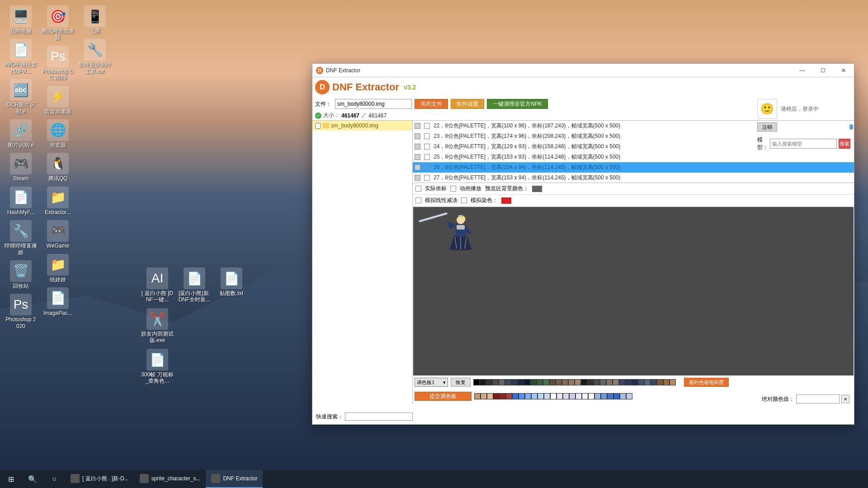 This screenshot has height=488, width=868. What do you see at coordinates (21, 20) in the screenshot?
I see `desktop-icon: 🖥️我的电脑` at bounding box center [21, 20].